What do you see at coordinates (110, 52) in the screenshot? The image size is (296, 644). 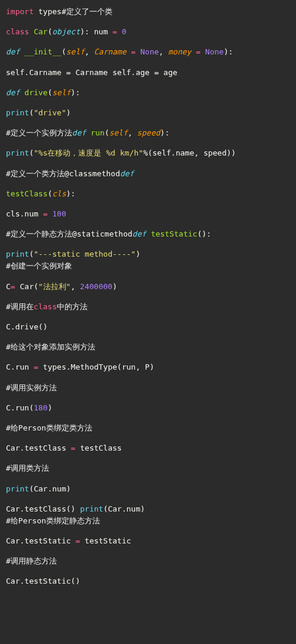 I see `param: Carname` at bounding box center [110, 52].